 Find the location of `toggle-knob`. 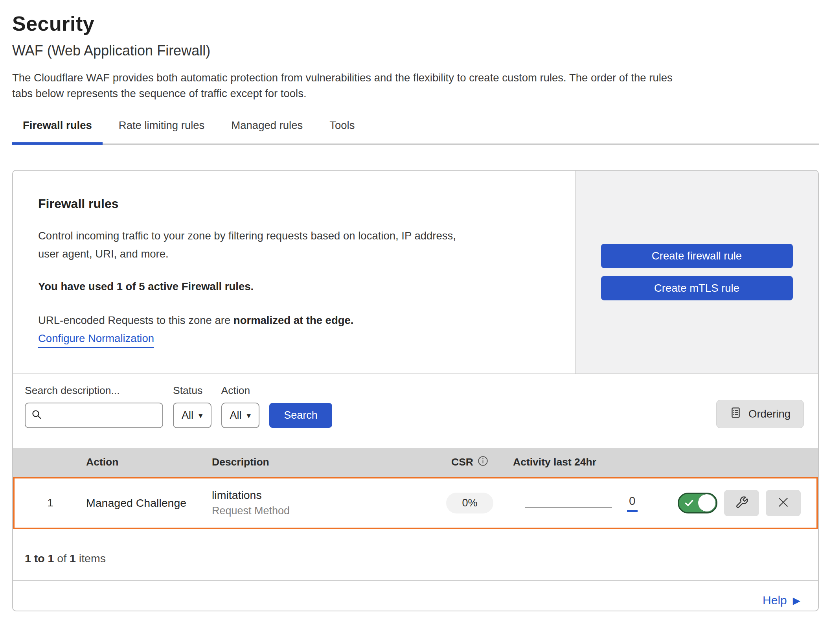

toggle-knob is located at coordinates (707, 503).